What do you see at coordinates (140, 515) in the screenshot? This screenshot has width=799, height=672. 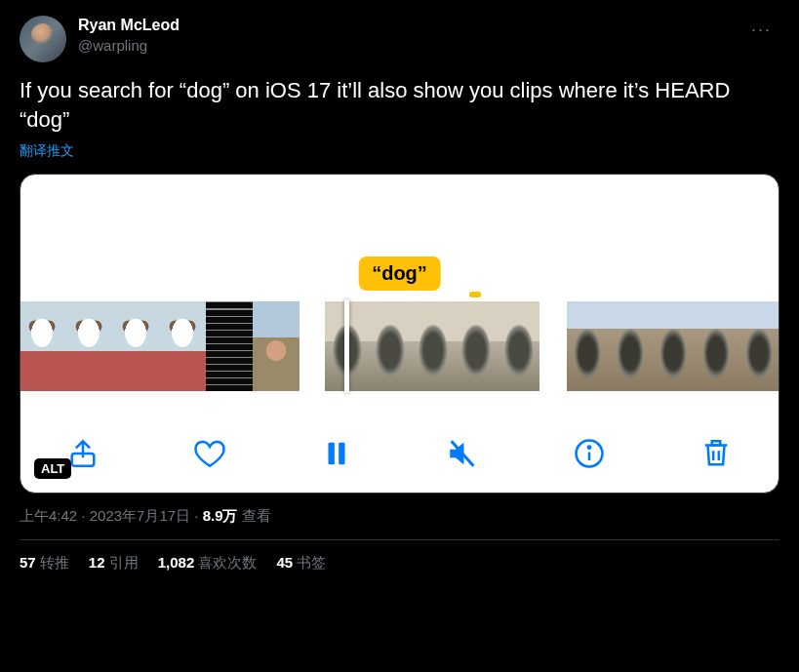 I see `tweet-date: 2023年7月17日` at bounding box center [140, 515].